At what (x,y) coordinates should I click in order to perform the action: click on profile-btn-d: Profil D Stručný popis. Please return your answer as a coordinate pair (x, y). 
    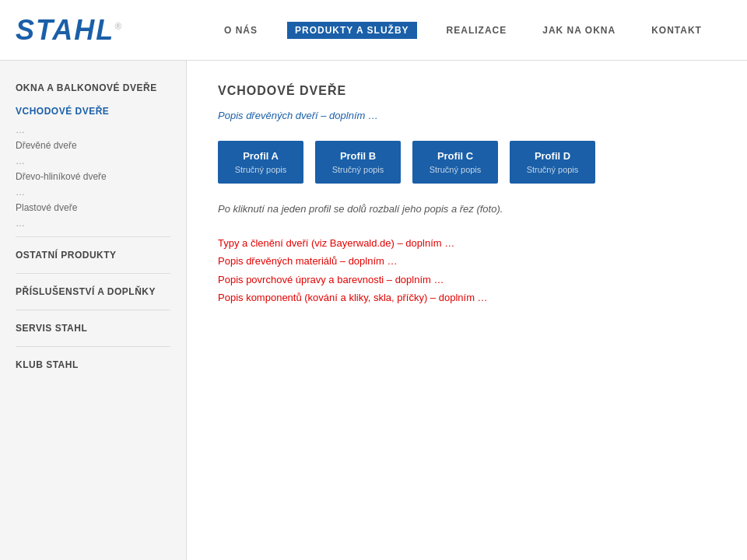
    Looking at the image, I should click on (552, 162).